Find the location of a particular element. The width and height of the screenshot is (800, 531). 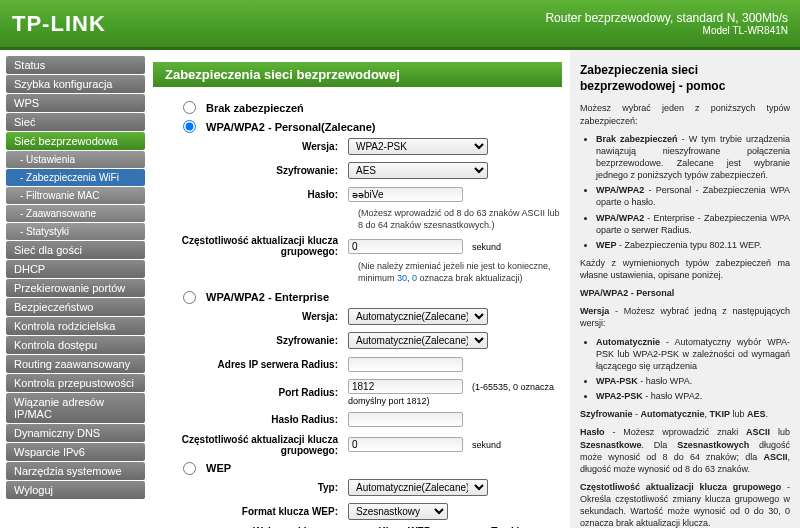

radio-none is located at coordinates (190, 108).